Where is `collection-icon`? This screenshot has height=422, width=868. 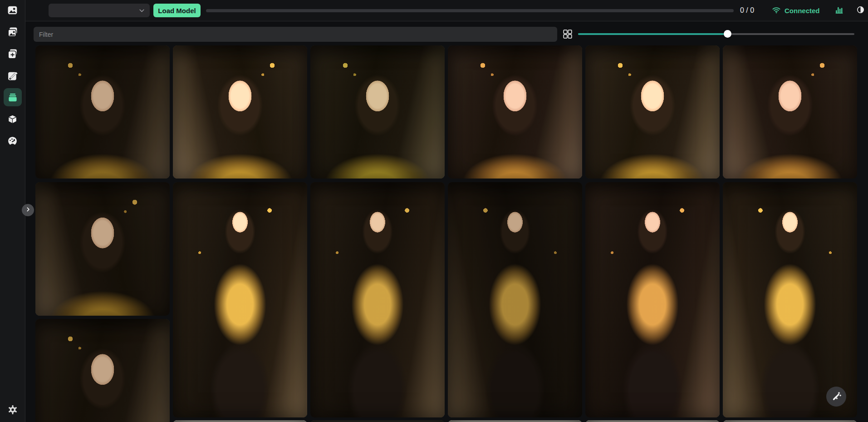
collection-icon is located at coordinates (13, 97).